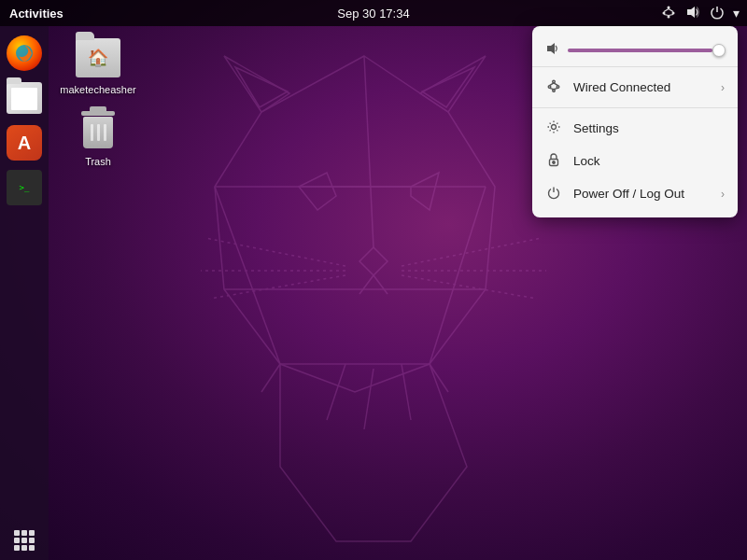  Describe the element at coordinates (554, 129) in the screenshot. I see `settings-menu-icon` at that location.